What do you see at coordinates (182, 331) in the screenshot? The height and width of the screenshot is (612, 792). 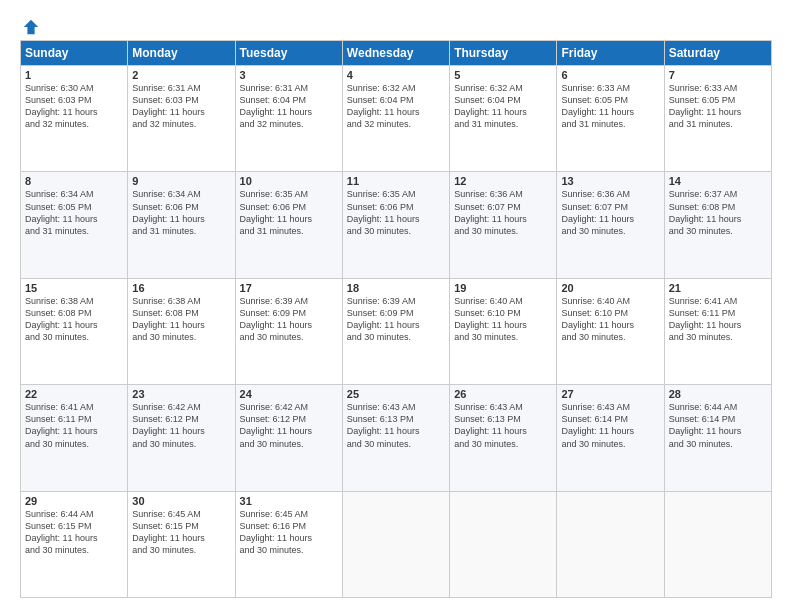 I see `calendar-cell: 16Sunrise: 6:38 AM Sunset: 6:08 PM Dayli…` at bounding box center [182, 331].